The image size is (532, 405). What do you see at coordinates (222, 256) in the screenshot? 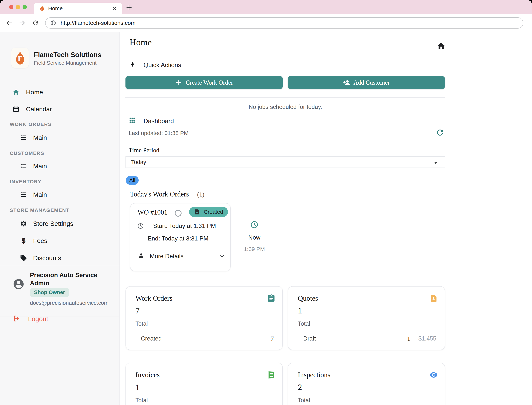
I see `chevron-down-icon` at bounding box center [222, 256].